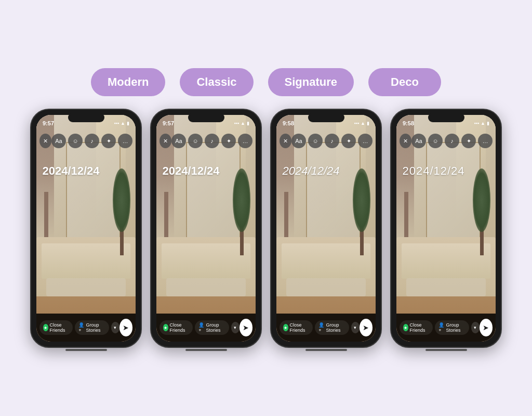 Image resolution: width=532 pixels, height=416 pixels. Describe the element at coordinates (446, 350) in the screenshot. I see `home-indicator-deco` at that location.